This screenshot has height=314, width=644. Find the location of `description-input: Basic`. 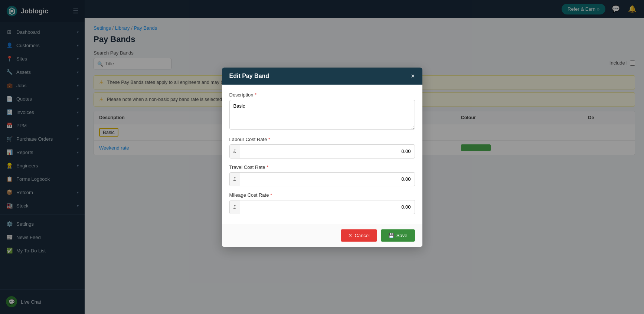

description-input: Basic is located at coordinates (322, 115).